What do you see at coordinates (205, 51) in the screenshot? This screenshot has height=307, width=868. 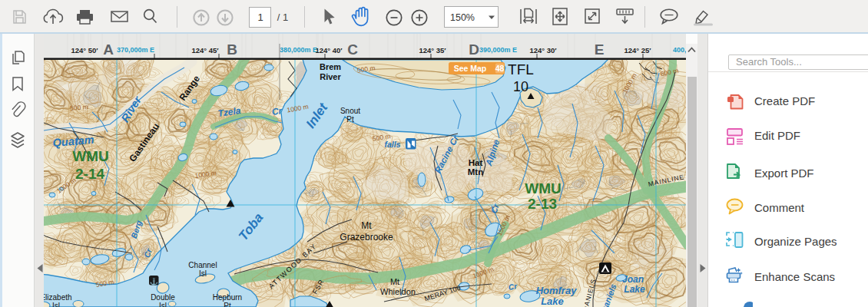 I see `svg-text: 124° 45′` at bounding box center [205, 51].